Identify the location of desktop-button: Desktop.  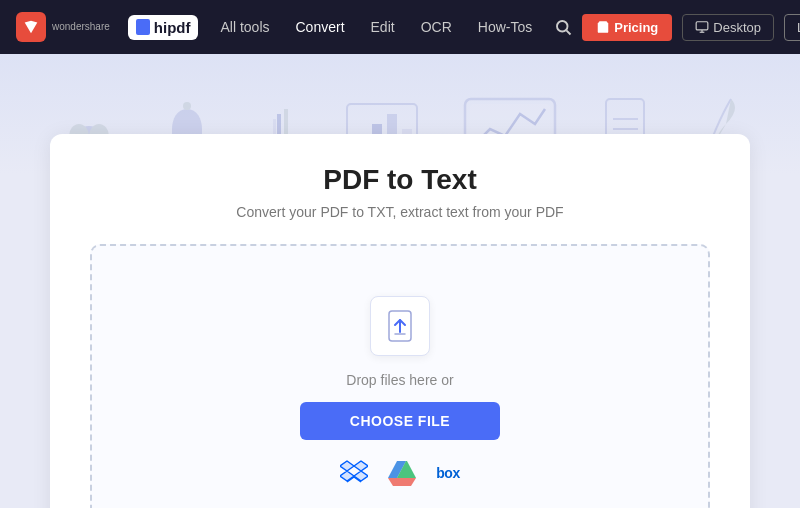
(728, 28).